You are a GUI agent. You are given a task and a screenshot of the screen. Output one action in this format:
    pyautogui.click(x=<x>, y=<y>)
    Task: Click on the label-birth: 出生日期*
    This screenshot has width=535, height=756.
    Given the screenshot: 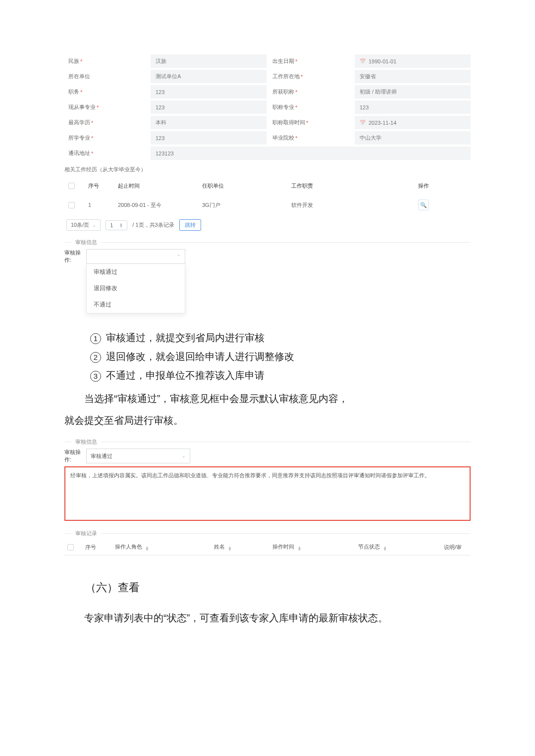 What is the action you would take?
    pyautogui.click(x=311, y=61)
    